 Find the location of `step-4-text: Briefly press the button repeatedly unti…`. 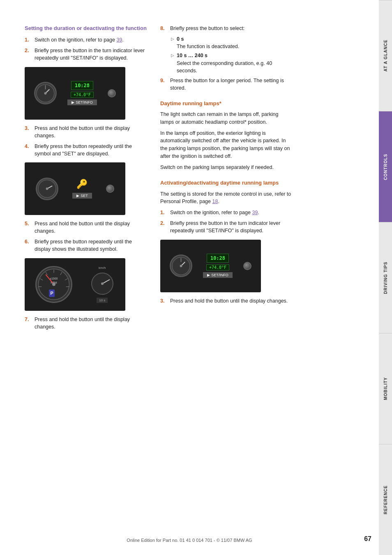

step-4-text: Briefly press the button repeatedly unti… is located at coordinates (91, 150).